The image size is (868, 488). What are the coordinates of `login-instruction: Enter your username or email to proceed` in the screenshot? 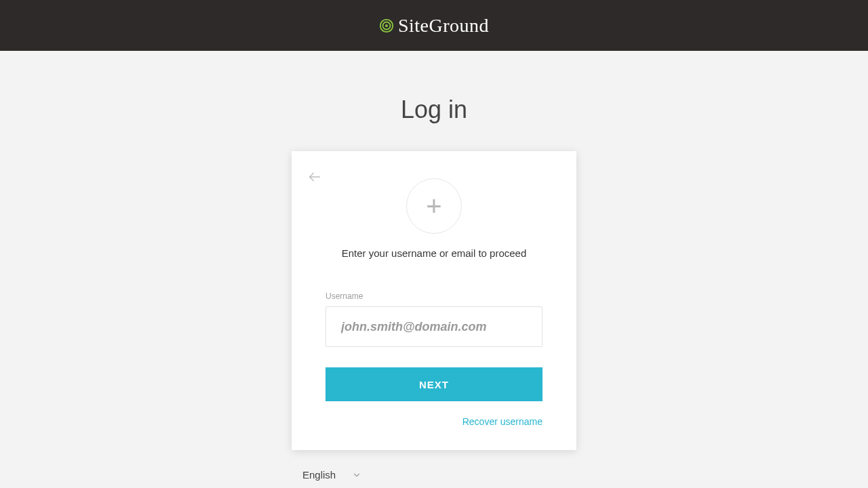 It's located at (434, 253).